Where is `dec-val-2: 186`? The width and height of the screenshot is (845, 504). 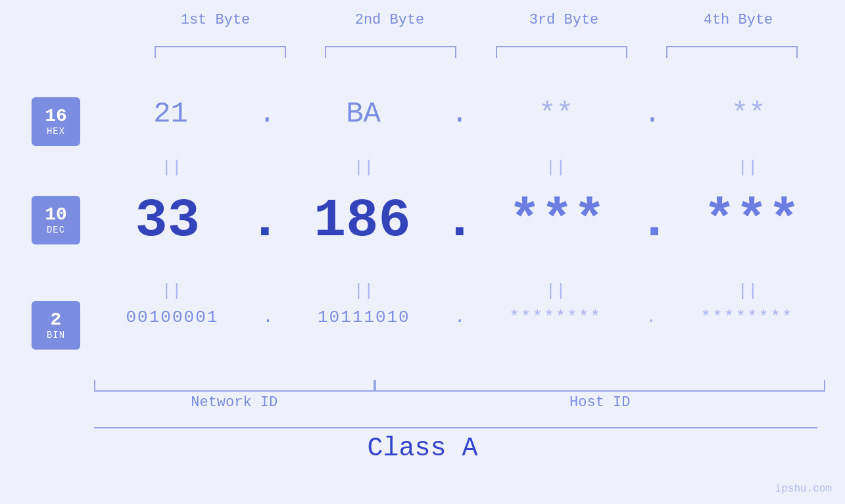 dec-val-2: 186 is located at coordinates (362, 221).